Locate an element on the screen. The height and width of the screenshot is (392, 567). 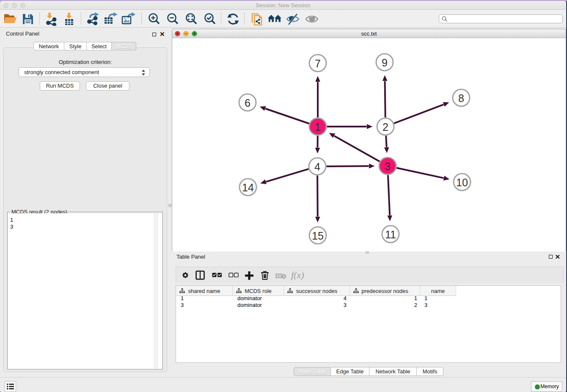
svg-text: 9 is located at coordinates (385, 63).